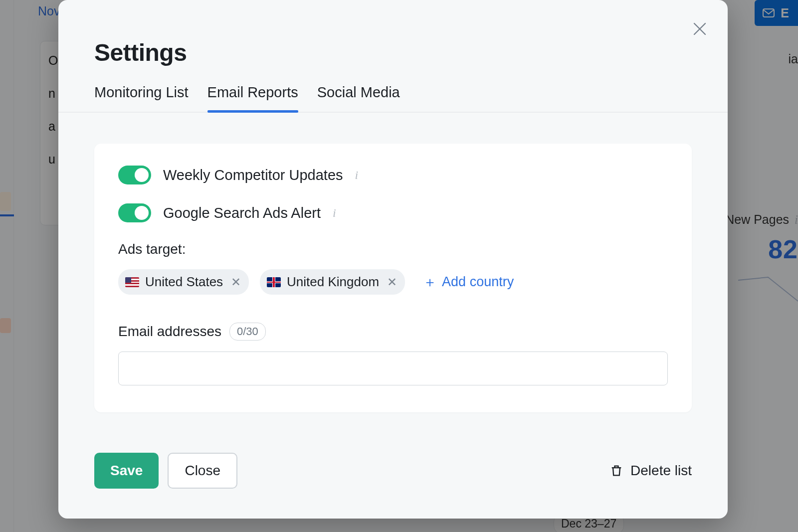 This screenshot has height=532, width=798. What do you see at coordinates (393, 332) in the screenshot?
I see `email-addresses-header: Email addresses 0/30` at bounding box center [393, 332].